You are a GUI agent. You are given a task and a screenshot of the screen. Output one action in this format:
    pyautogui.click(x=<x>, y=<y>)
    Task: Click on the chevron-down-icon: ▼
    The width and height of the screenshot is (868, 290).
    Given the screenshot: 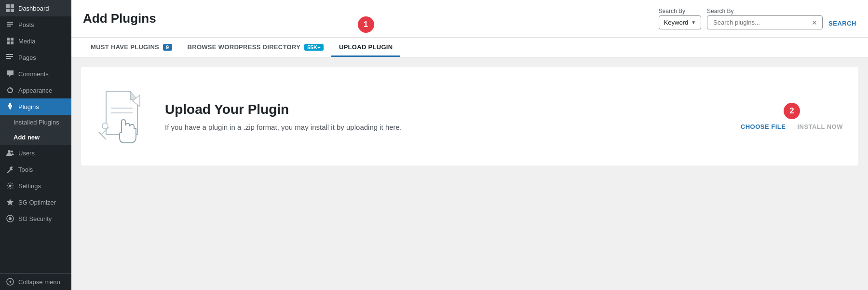 What is the action you would take?
    pyautogui.click(x=693, y=22)
    